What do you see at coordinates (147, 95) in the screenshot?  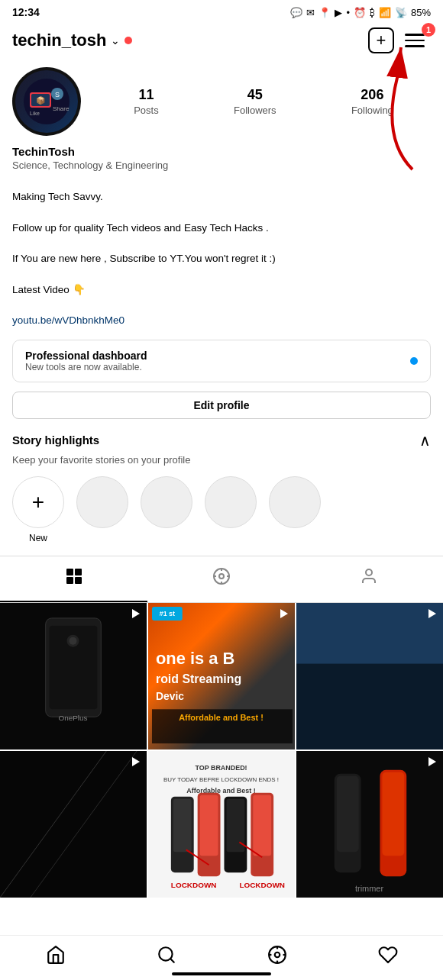 I see `posts-count: 11` at bounding box center [147, 95].